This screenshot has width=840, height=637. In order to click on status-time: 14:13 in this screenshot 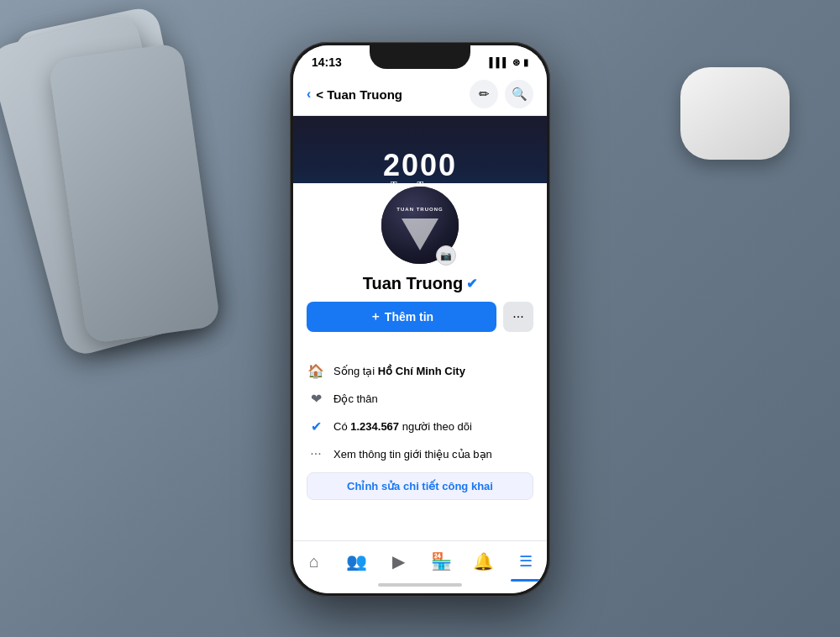, I will do `click(327, 62)`.